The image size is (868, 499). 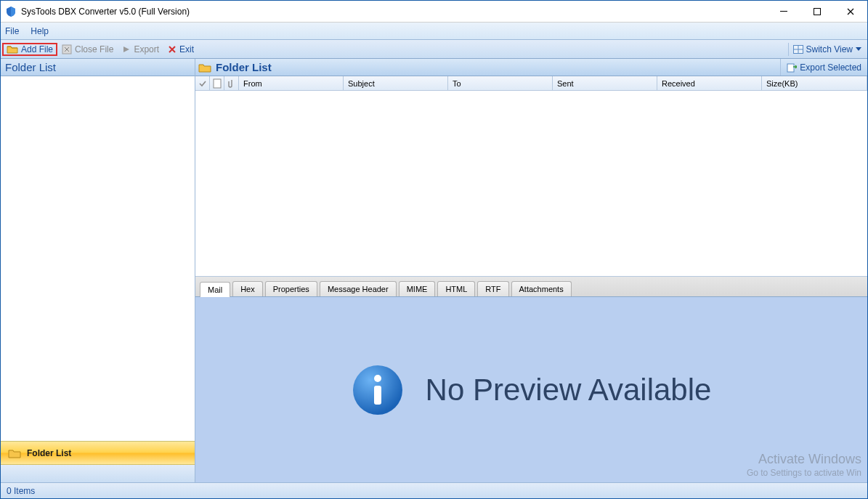 I want to click on exit-icon, so click(x=172, y=49).